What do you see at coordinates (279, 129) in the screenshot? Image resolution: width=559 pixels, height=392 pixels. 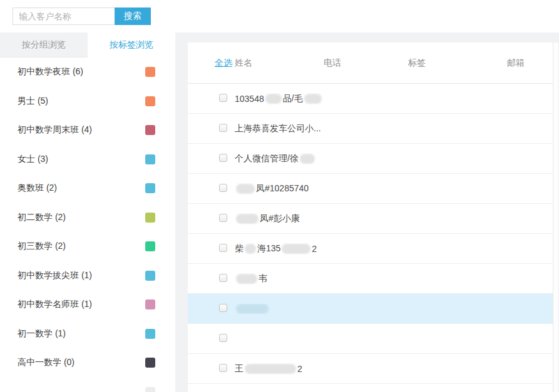 I see `row-name-cell: 上海恭喜发车公司小...` at bounding box center [279, 129].